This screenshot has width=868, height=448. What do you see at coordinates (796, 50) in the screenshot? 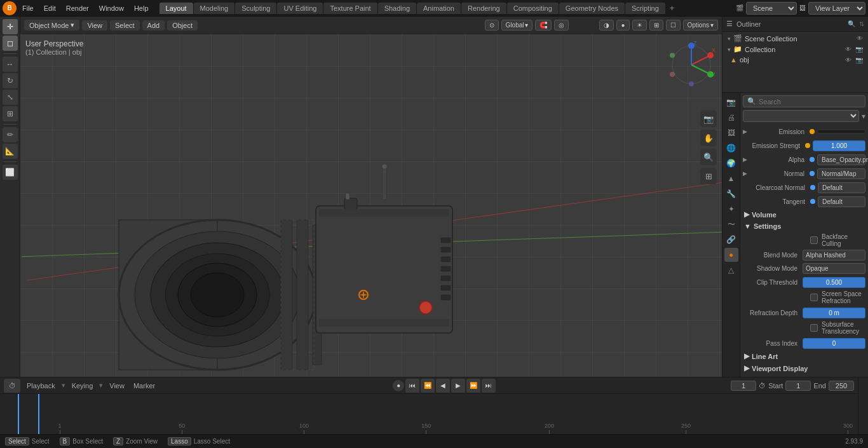
I see `outliner-item-collection: ▾ 📁 Collection 👁 📷` at bounding box center [796, 50].